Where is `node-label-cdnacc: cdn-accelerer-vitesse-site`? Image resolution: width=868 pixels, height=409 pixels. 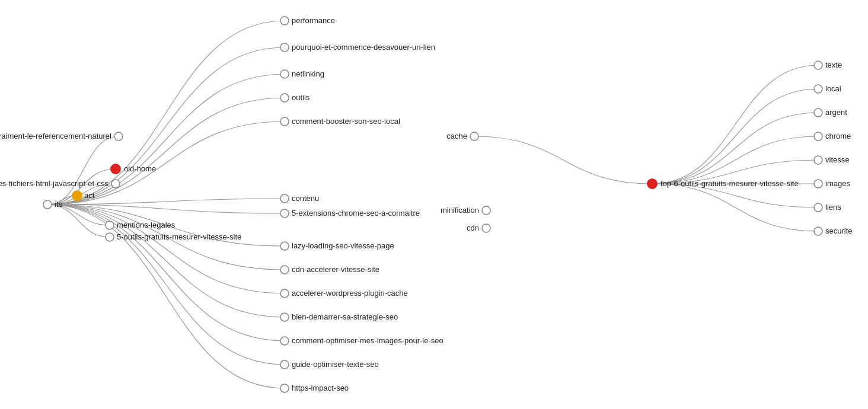 node-label-cdnacc: cdn-accelerer-vitesse-site is located at coordinates (336, 269).